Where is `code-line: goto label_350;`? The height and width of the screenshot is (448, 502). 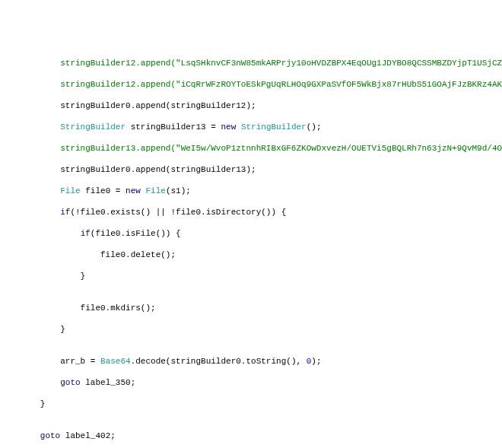
code-line: goto label_350; is located at coordinates (251, 383).